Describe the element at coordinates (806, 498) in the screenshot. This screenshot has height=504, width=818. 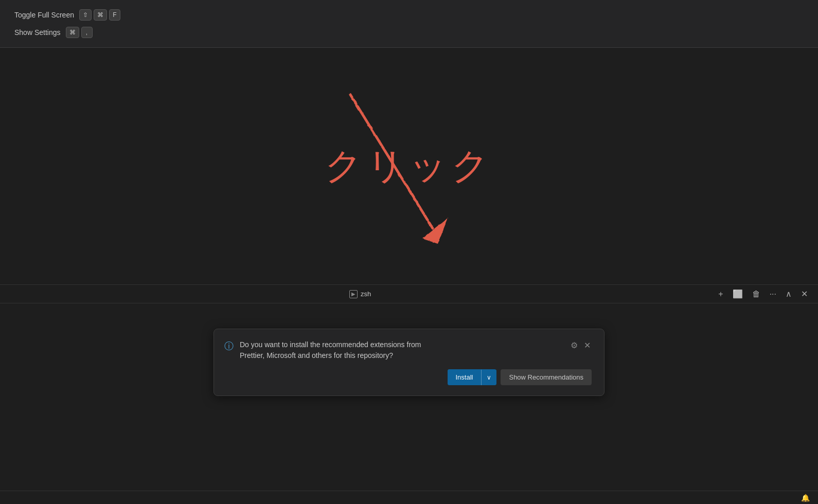
I see `notification-bell-icon: 🔔` at that location.